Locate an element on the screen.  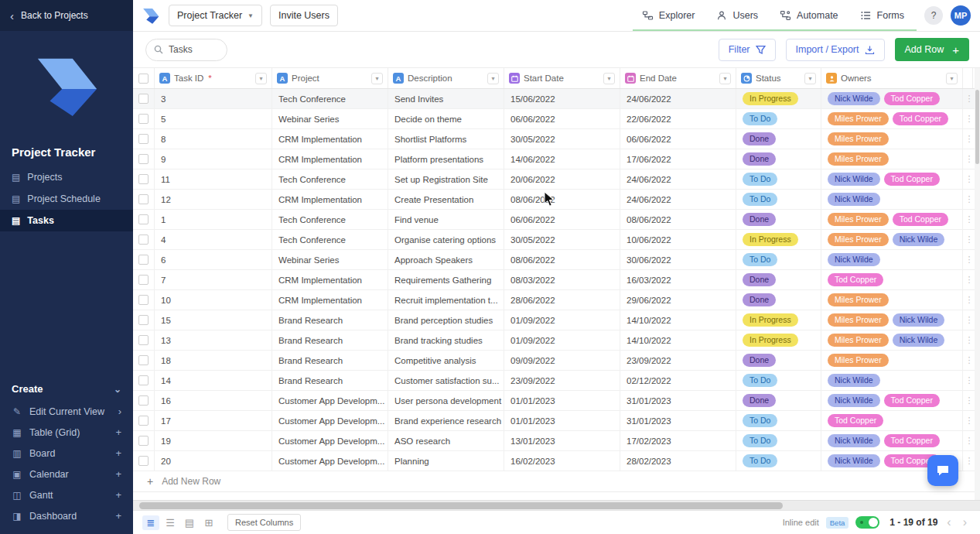
cell-description: User persona development is located at coordinates (446, 401).